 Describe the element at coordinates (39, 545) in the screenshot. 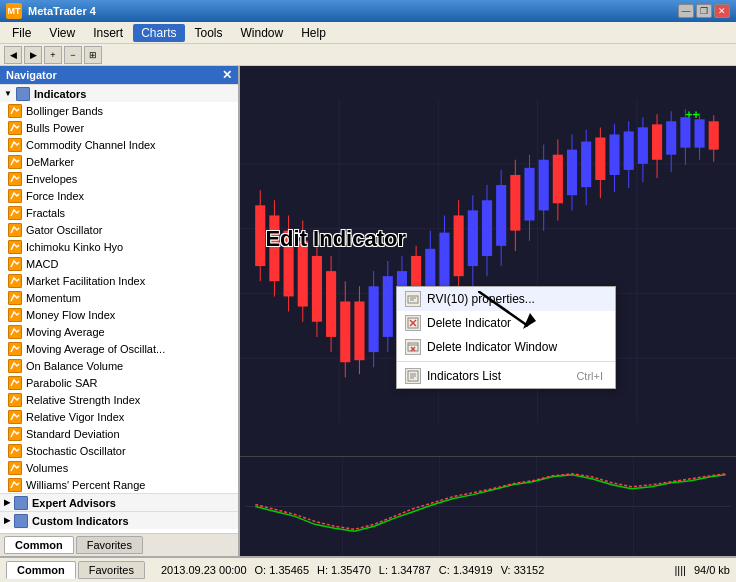

I see `tab-common: Common` at that location.